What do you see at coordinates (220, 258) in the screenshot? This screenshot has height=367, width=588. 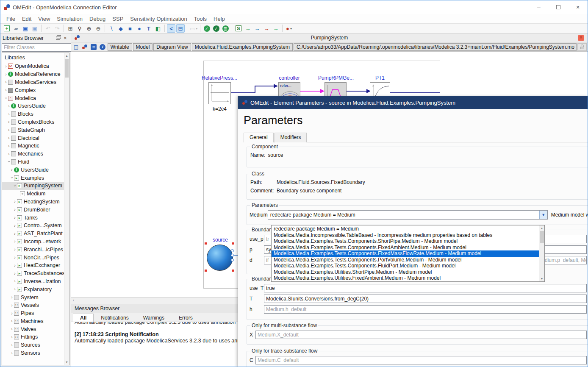 I see `source-component` at bounding box center [220, 258].